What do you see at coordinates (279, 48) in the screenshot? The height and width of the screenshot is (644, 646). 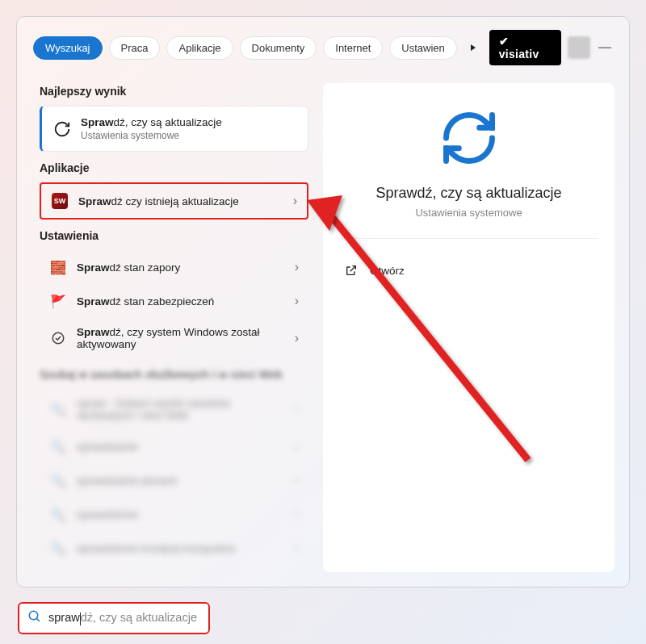 I see `tab-docs: Dokumenty` at bounding box center [279, 48].